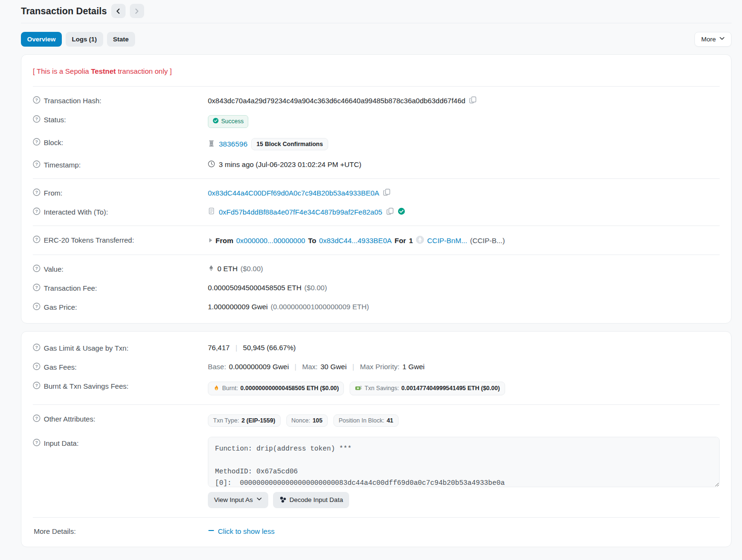 This screenshot has height=560, width=742. I want to click on verified-contract-icon, so click(401, 212).